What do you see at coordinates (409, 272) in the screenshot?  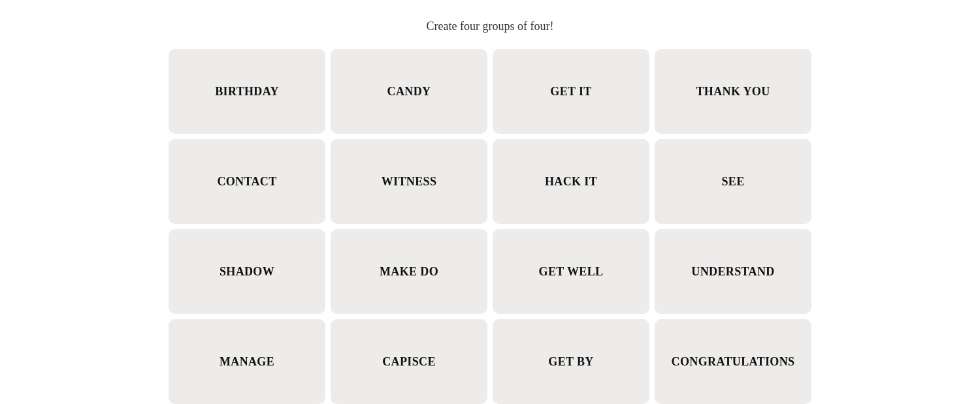 I see `tile-make-do: MAKE DO` at bounding box center [409, 272].